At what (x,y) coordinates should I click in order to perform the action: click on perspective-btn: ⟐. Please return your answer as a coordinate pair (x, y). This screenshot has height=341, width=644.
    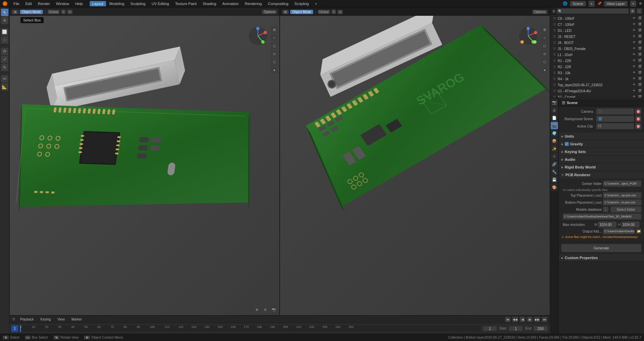
    Looking at the image, I should click on (274, 38).